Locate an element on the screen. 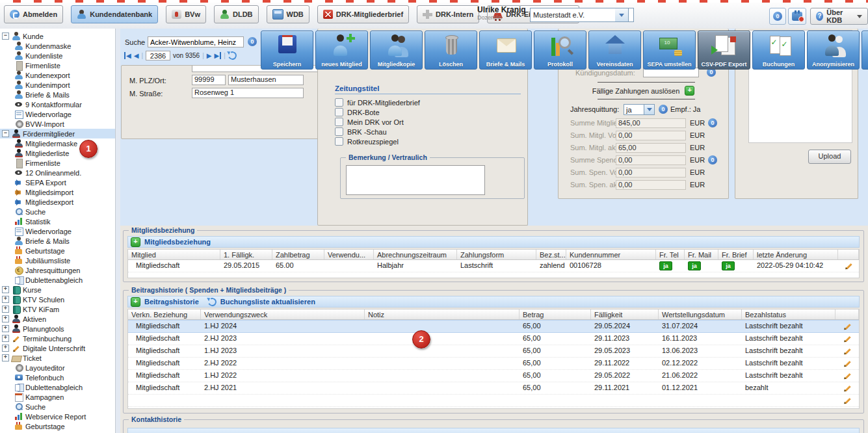  search-info-icon: 0 is located at coordinates (252, 42).